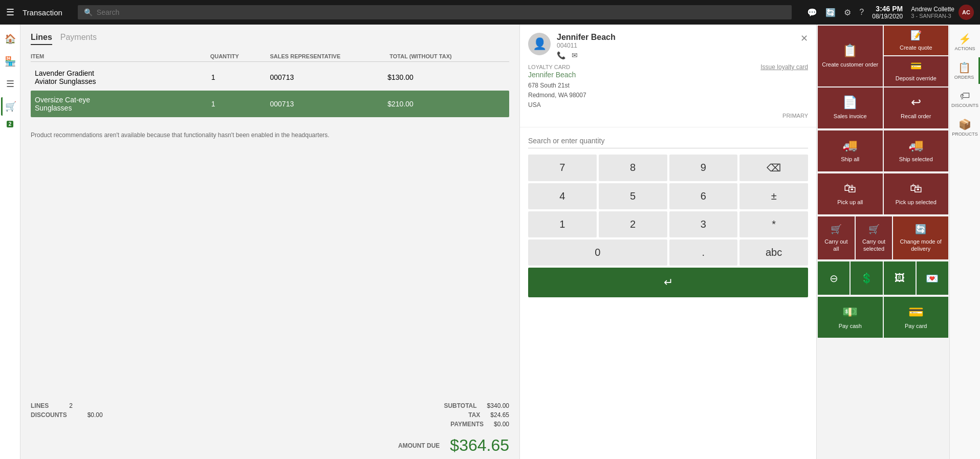 This screenshot has height=459, width=980. What do you see at coordinates (965, 42) in the screenshot?
I see `sidebar-actions: ⚡ ACTIONS` at bounding box center [965, 42].